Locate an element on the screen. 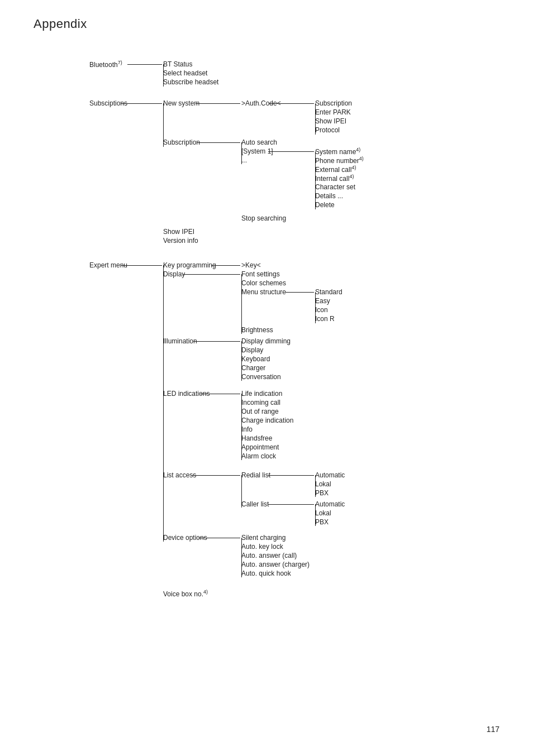 The width and height of the screenshot is (533, 756). protocol-node: Protocol is located at coordinates (327, 130).